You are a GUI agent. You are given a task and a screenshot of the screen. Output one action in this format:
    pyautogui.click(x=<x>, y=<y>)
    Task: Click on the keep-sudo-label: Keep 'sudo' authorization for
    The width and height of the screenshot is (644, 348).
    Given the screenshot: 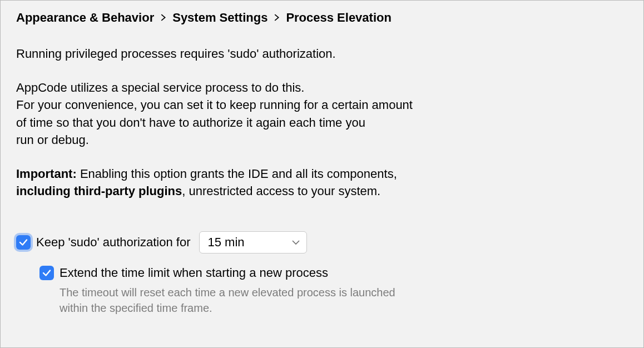 What is the action you would take?
    pyautogui.click(x=113, y=242)
    